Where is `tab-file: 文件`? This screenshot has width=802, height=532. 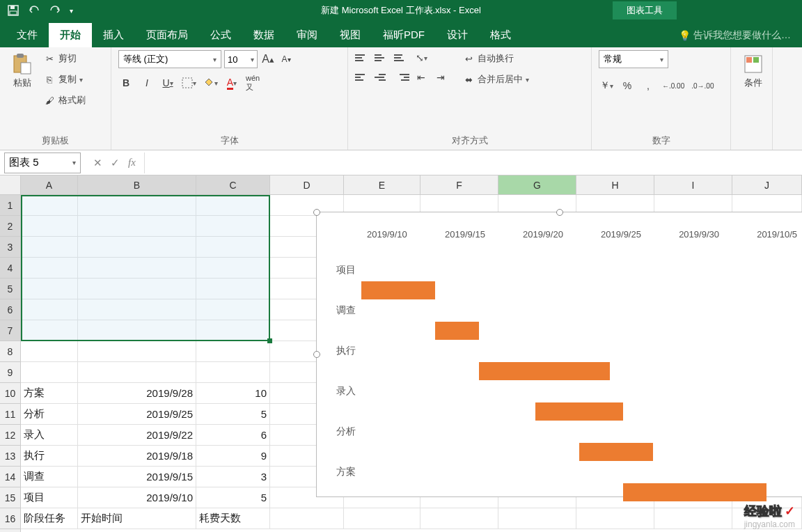
tab-file: 文件 is located at coordinates (27, 35).